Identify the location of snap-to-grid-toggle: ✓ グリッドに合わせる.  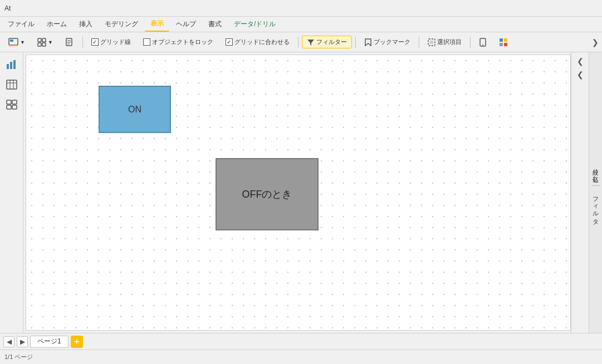
(257, 42).